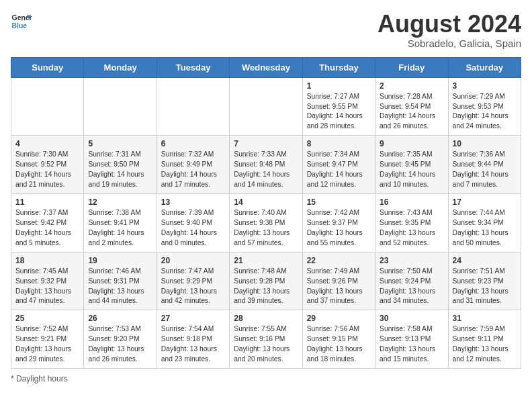 The width and height of the screenshot is (532, 411). I want to click on day-info: Sunrise: 7:30 AMSunset: 9:52 PMDaylight:…, so click(47, 170).